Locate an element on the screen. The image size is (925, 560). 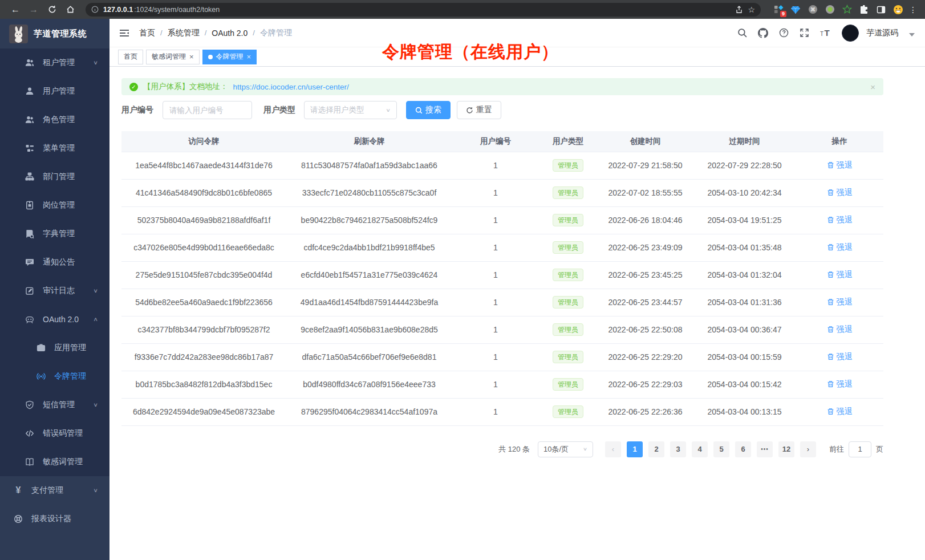
sidebar-item-报表设计器: 报表设计器 is located at coordinates (55, 519).